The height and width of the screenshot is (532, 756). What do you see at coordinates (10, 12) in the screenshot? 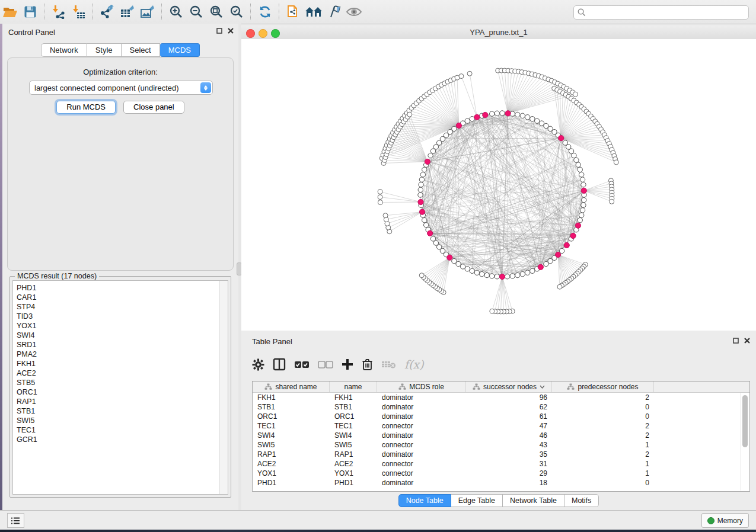
I see `folder-open-icon` at bounding box center [10, 12].